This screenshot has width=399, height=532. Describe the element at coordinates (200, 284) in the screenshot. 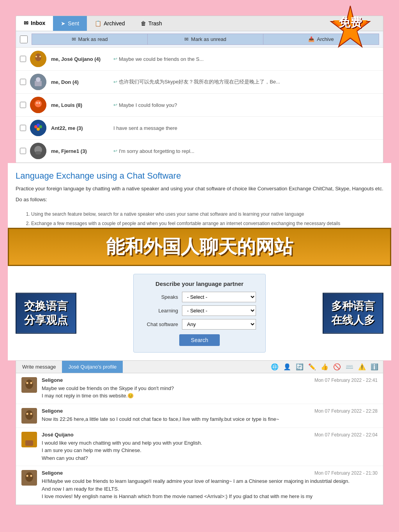

I see `form-title: Describe your language partner` at that location.